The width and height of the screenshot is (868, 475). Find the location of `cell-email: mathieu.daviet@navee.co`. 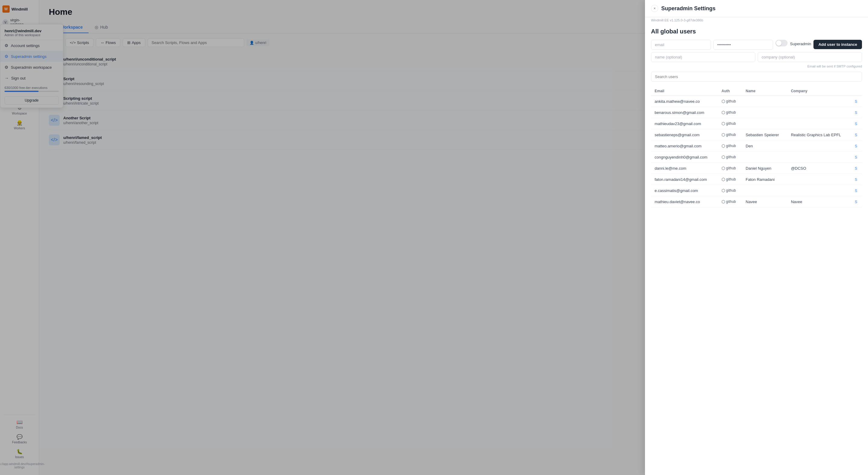

cell-email: mathieu.daviet@navee.co is located at coordinates (685, 202).